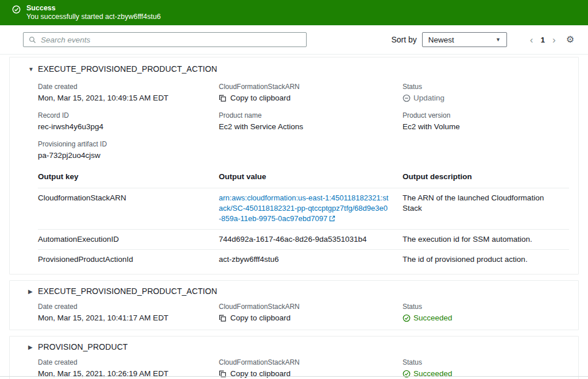 The image size is (588, 379). Describe the element at coordinates (486, 98) in the screenshot. I see `status-badge: Updating` at that location.